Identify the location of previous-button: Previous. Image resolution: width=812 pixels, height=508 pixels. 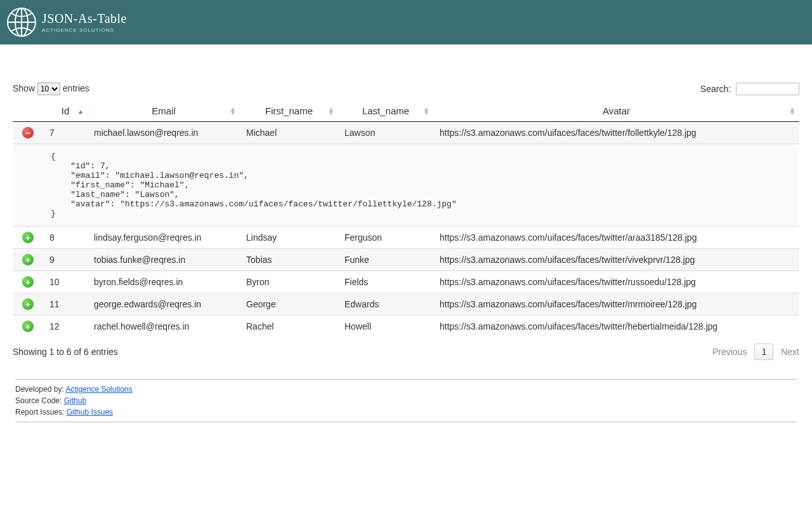
(730, 352).